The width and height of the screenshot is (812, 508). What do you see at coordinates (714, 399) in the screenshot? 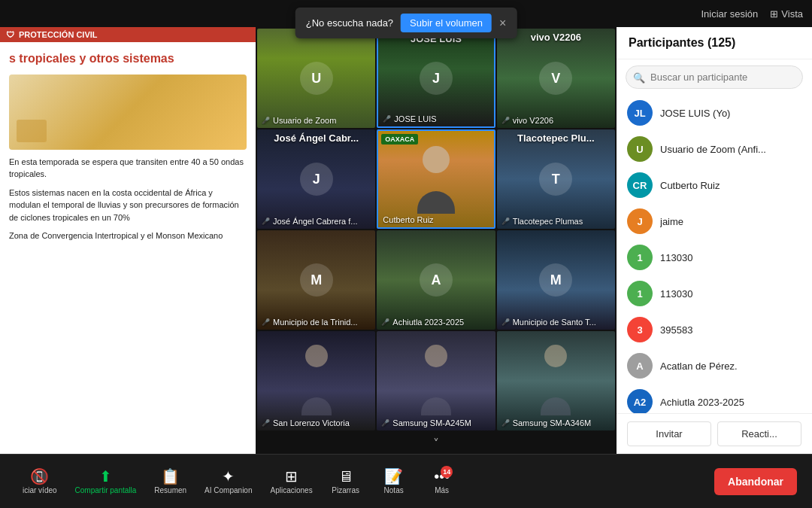
I see `participant-item: A2Achiutla 2023-2025` at bounding box center [714, 399].